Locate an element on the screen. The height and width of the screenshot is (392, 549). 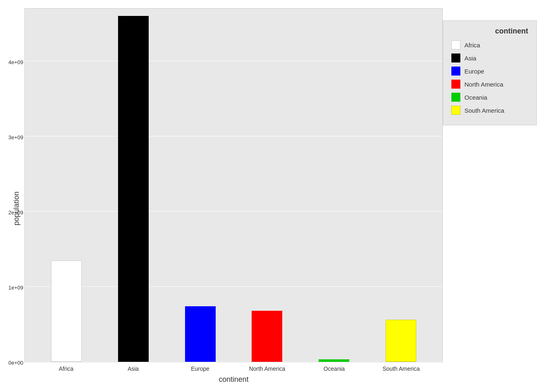
legend: continentAfricaAsiaEuropeNorth AmericaOc… is located at coordinates (490, 73).